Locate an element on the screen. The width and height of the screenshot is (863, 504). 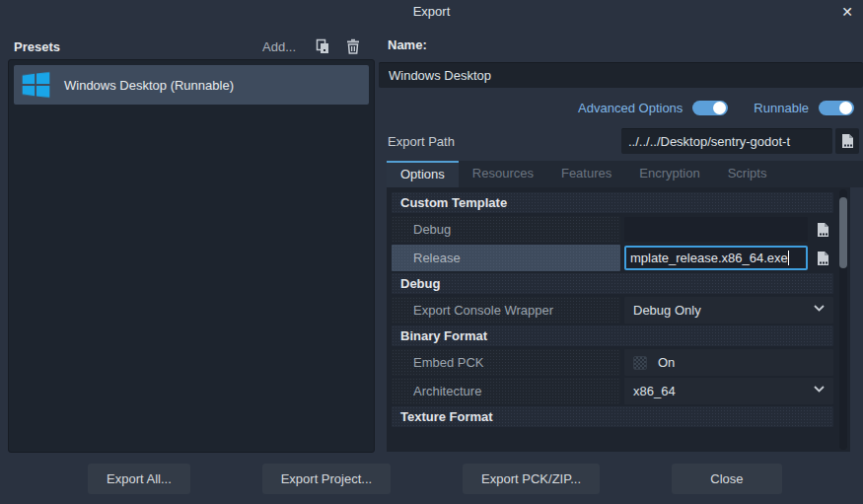
duplicate-preset-icon is located at coordinates (323, 46).